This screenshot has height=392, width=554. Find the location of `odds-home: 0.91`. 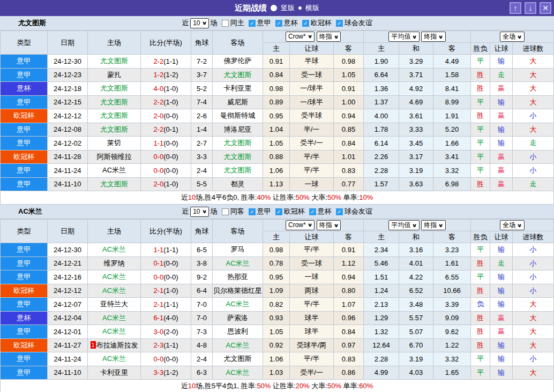

odds-home: 0.91 is located at coordinates (276, 62).